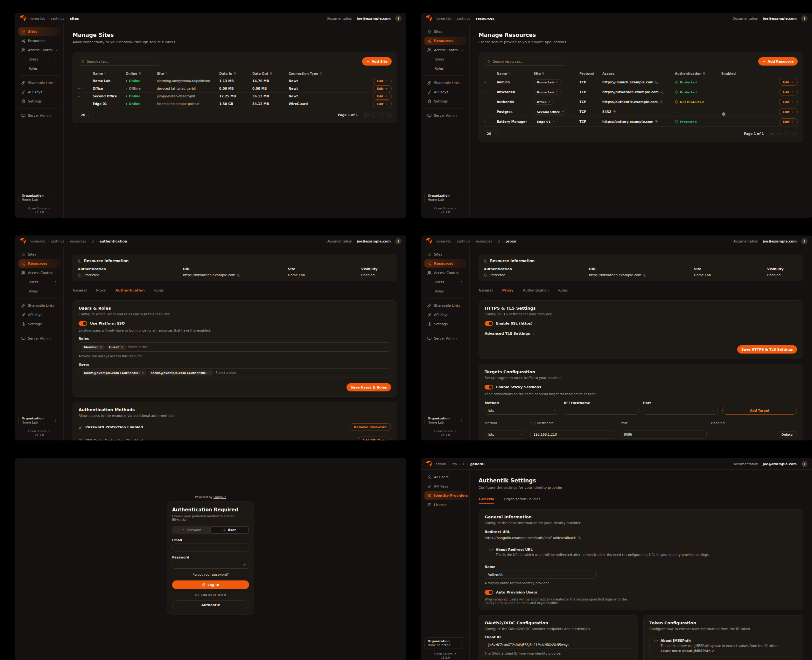  I want to click on tab-general: General, so click(80, 291).